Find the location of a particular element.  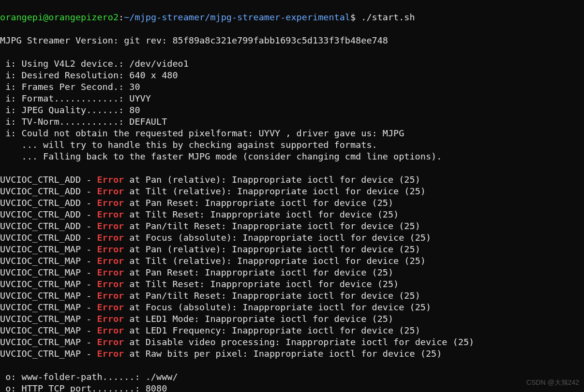

prompt-path: ~/mjpg-streamer/mjpg-streamer-experiment… is located at coordinates (237, 17).